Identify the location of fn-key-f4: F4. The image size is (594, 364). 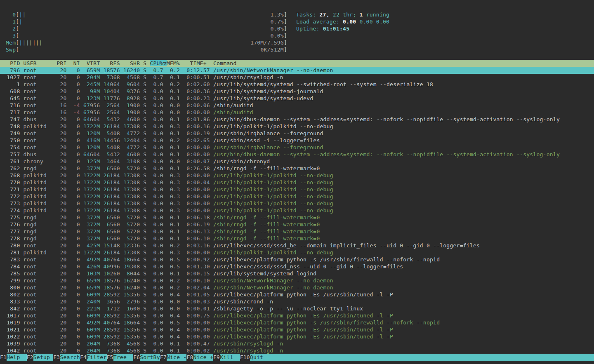
(83, 357).